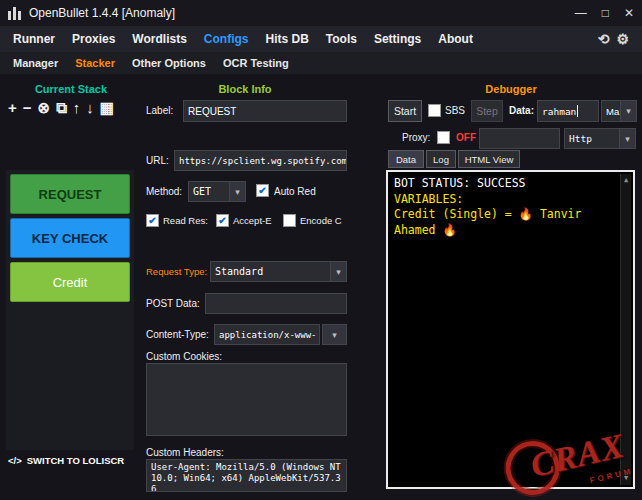 The image size is (642, 500). Describe the element at coordinates (406, 159) in the screenshot. I see `tab-data: Data` at that location.